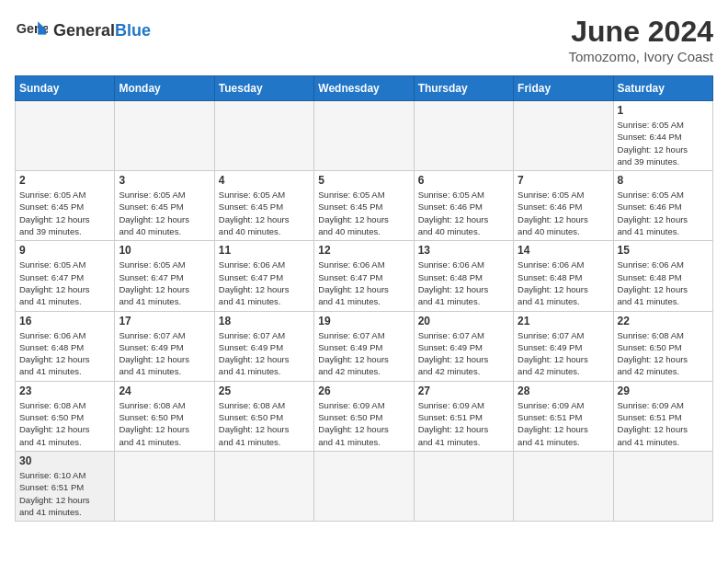  Describe the element at coordinates (64, 461) in the screenshot. I see `day-number: 30` at that location.